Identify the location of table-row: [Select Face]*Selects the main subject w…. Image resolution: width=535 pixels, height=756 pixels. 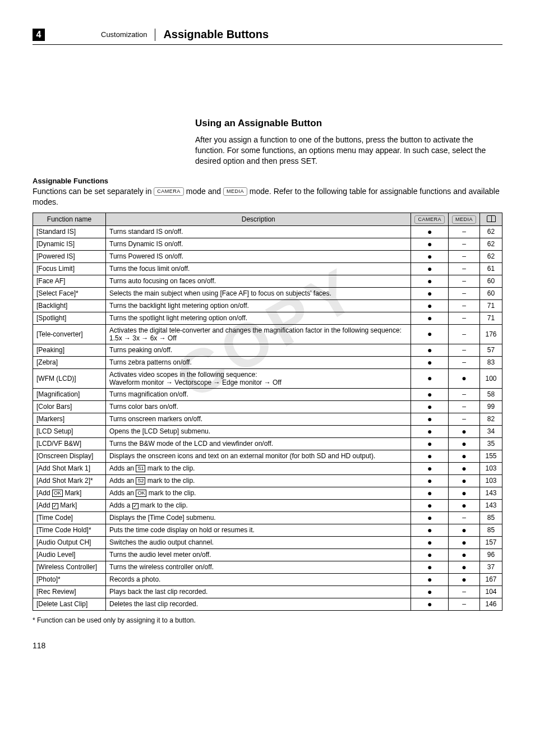
(268, 293).